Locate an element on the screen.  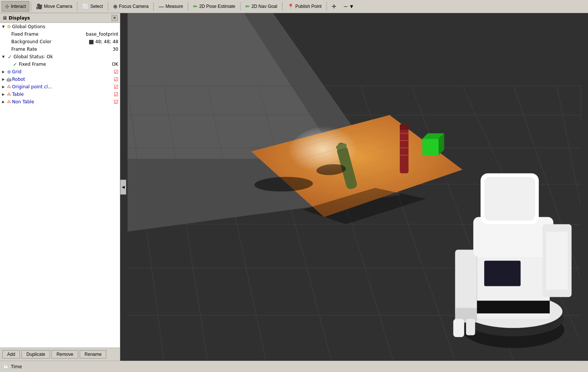
robot-arrow: ▶ is located at coordinates (3, 79).